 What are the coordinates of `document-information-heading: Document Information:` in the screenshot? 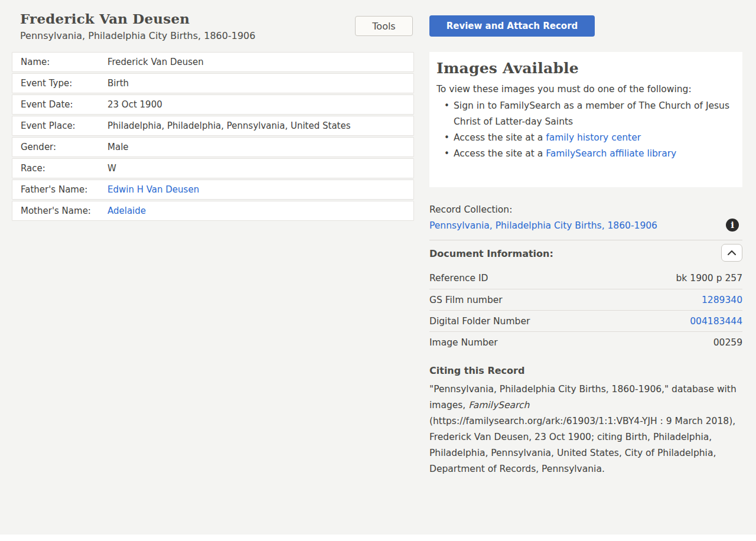 It's located at (491, 254).